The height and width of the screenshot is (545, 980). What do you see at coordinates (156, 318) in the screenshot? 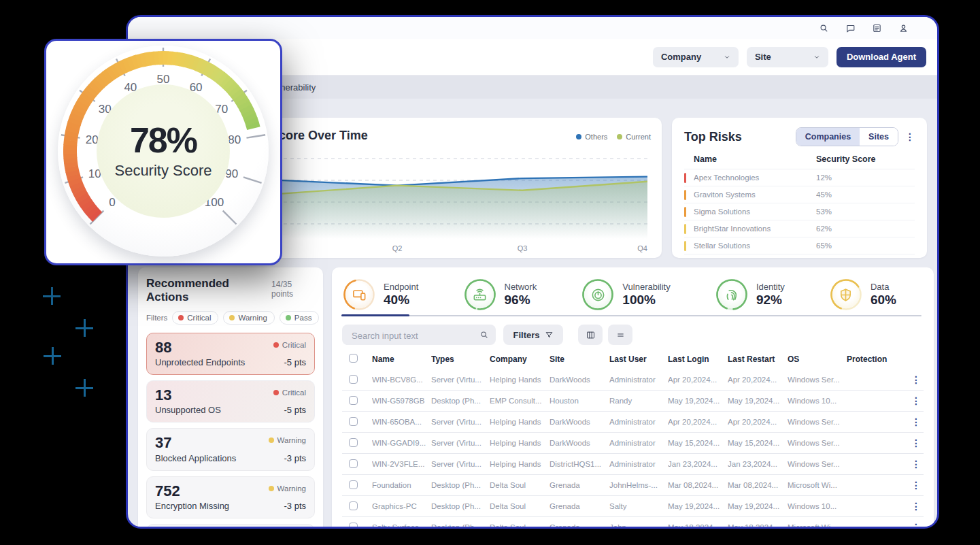
I see `filters-label: Filters` at bounding box center [156, 318].